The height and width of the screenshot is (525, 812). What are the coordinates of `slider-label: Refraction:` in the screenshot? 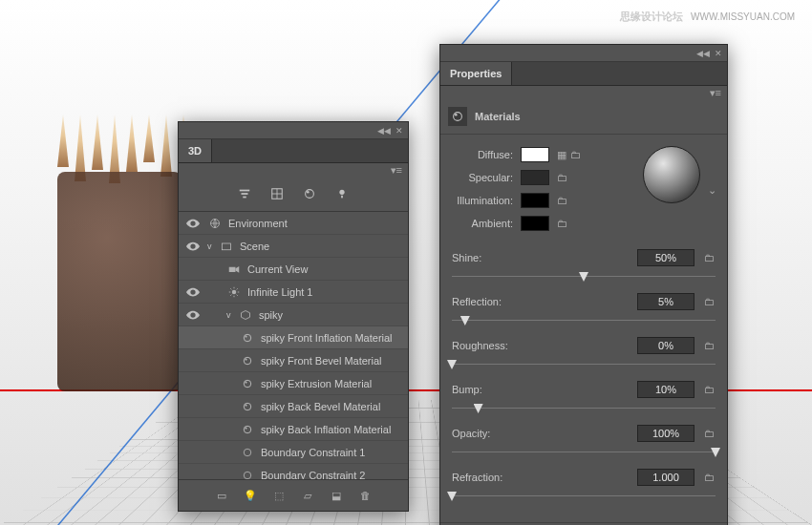 It's located at (545, 477).